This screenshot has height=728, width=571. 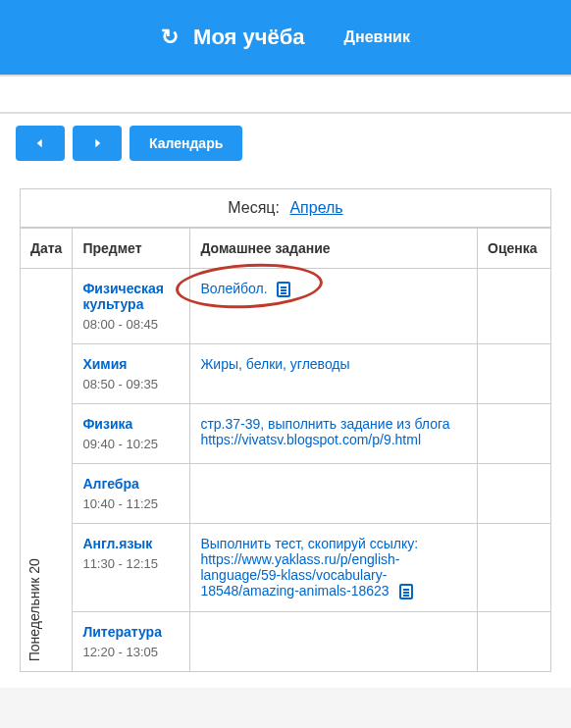 What do you see at coordinates (286, 143) in the screenshot?
I see `toolbar: Календарь` at bounding box center [286, 143].